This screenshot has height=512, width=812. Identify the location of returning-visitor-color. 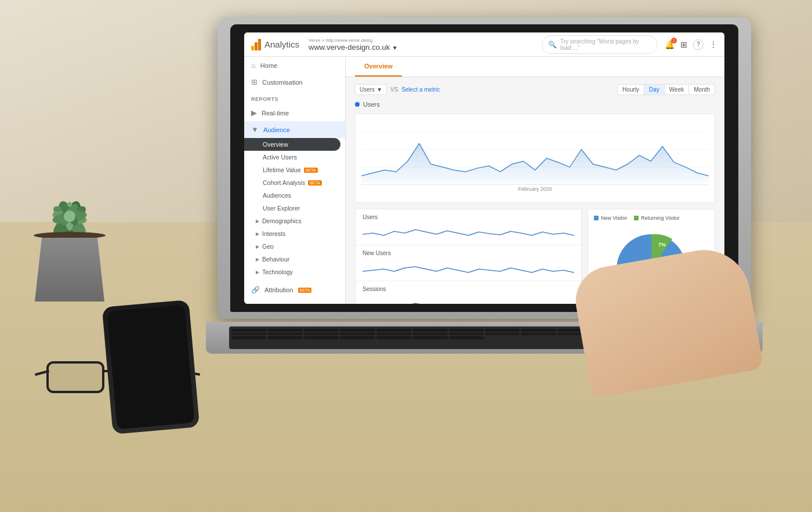
(636, 218).